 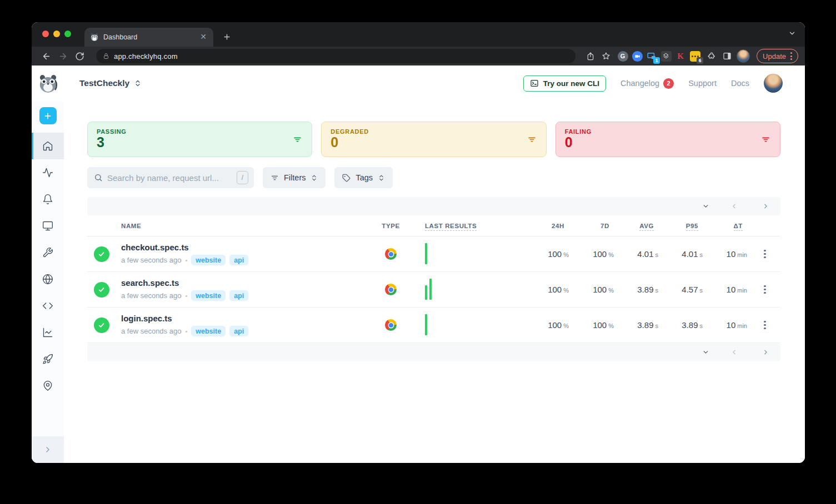 What do you see at coordinates (712, 56) in the screenshot?
I see `extensions-menu-button` at bounding box center [712, 56].